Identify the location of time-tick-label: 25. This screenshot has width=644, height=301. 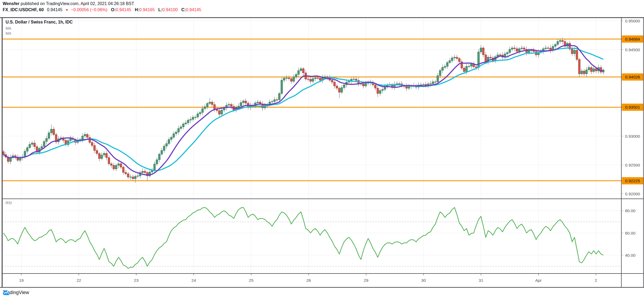
(251, 280).